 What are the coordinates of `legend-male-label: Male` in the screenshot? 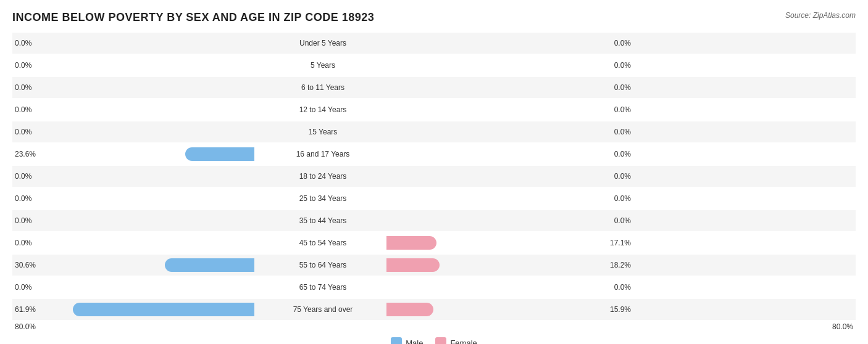 It's located at (414, 342).